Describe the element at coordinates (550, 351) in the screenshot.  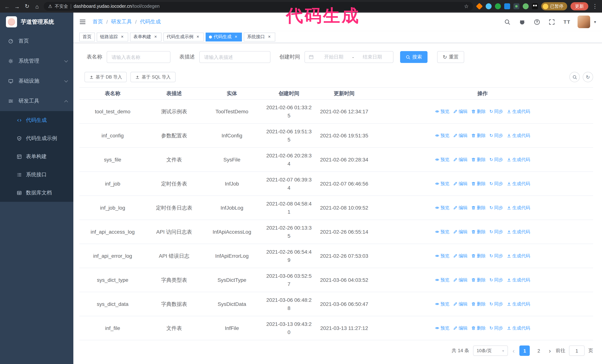
I see `next-page-button: ›` at that location.